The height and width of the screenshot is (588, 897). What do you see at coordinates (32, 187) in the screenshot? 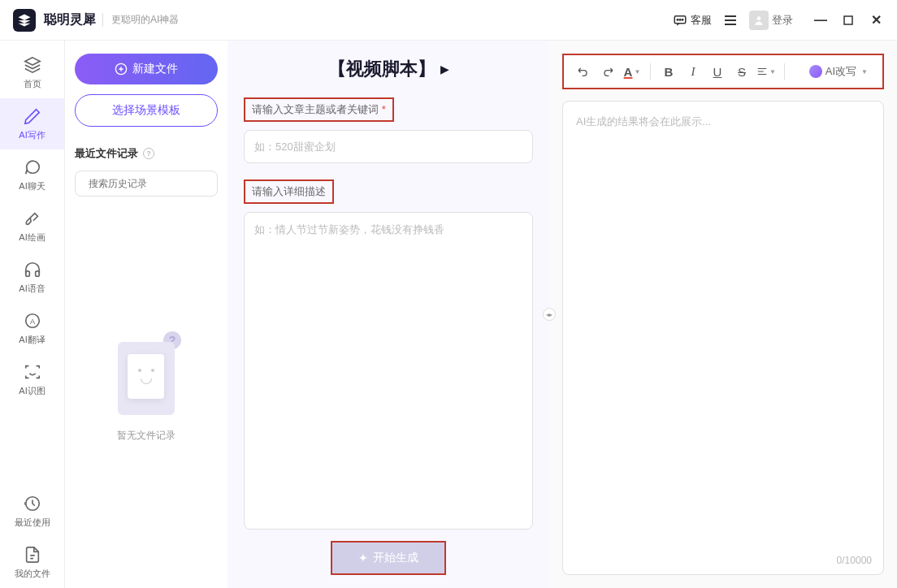
I see `nav-label: AI聊天` at bounding box center [32, 187].